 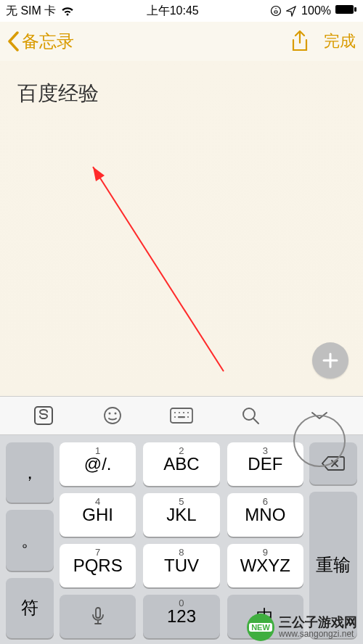 I want to click on nav-bar: 备忘录 完成, so click(x=182, y=41).